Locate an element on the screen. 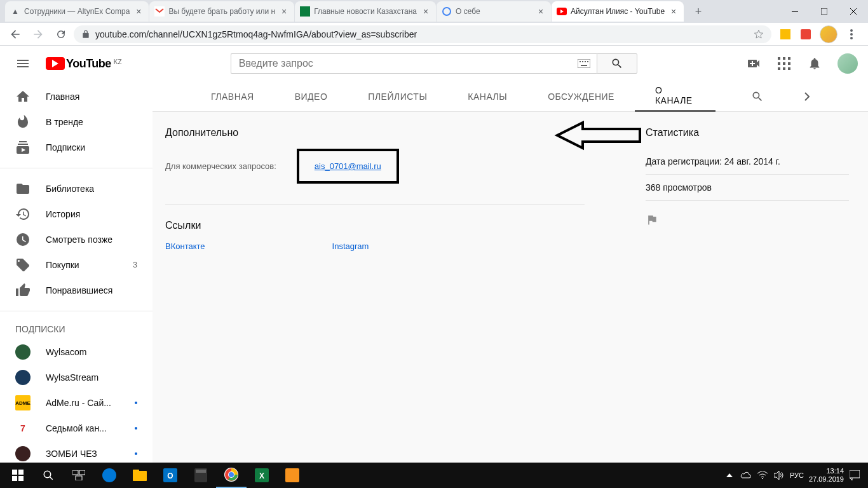 Image resolution: width=868 pixels, height=488 pixels. apps-button is located at coordinates (784, 64).